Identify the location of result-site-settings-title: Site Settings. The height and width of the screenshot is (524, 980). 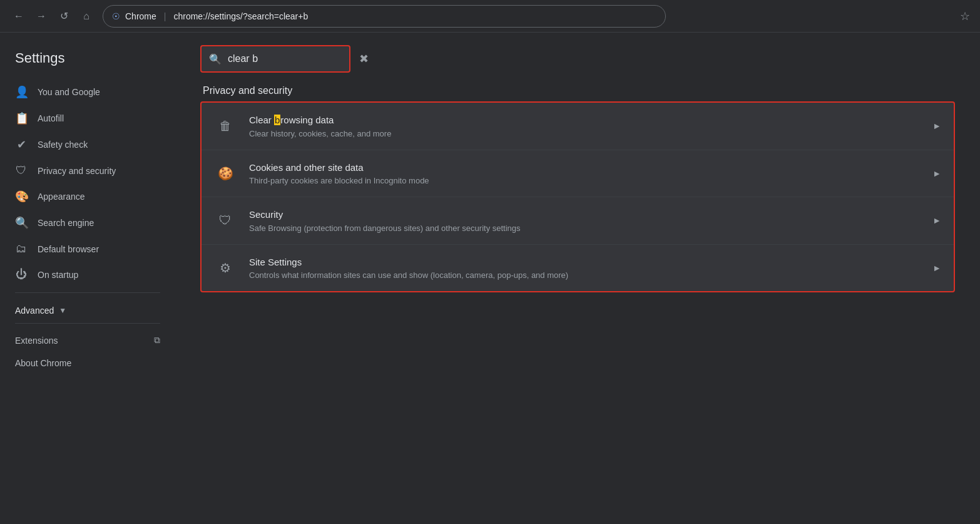
(584, 262).